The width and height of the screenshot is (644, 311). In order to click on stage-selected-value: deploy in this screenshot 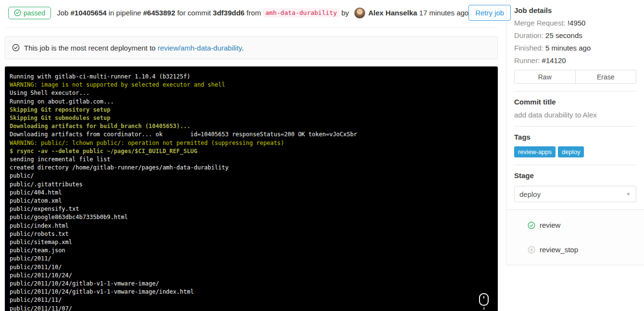, I will do `click(530, 194)`.